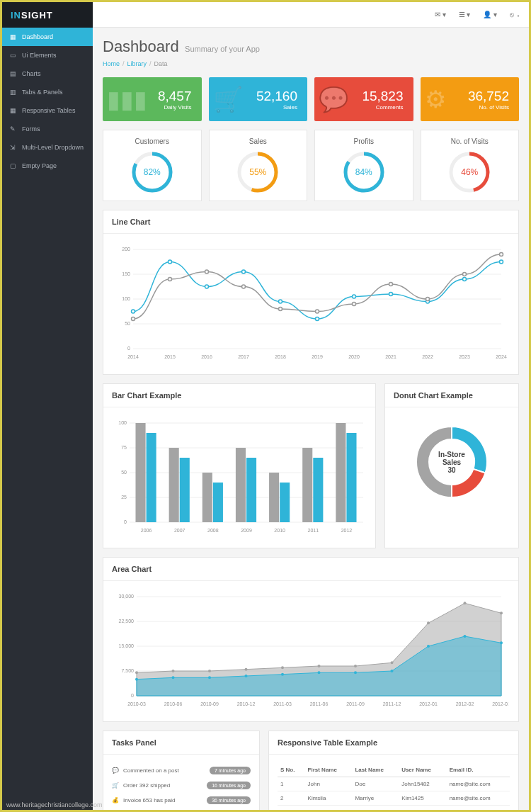 This screenshot has height=812, width=531. Describe the element at coordinates (479, 808) in the screenshot. I see `table-cell: name@site.com` at that location.